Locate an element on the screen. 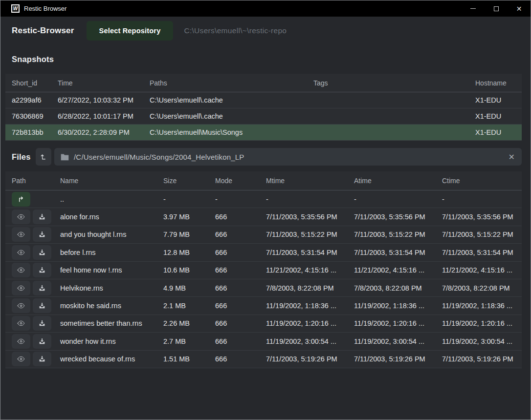 This screenshot has height=420, width=531. maximize-icon is located at coordinates (496, 9).